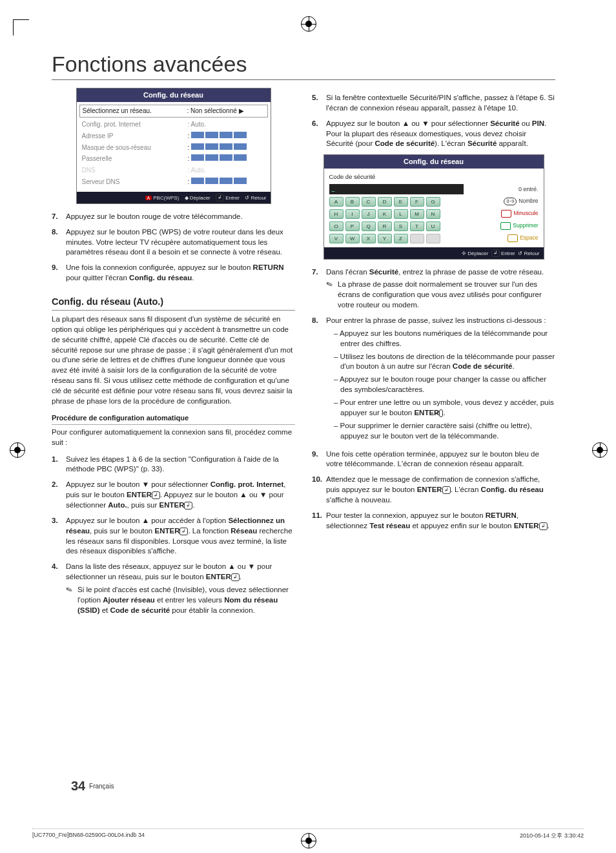 This screenshot has height=853, width=616. I want to click on key-N: N, so click(433, 214).